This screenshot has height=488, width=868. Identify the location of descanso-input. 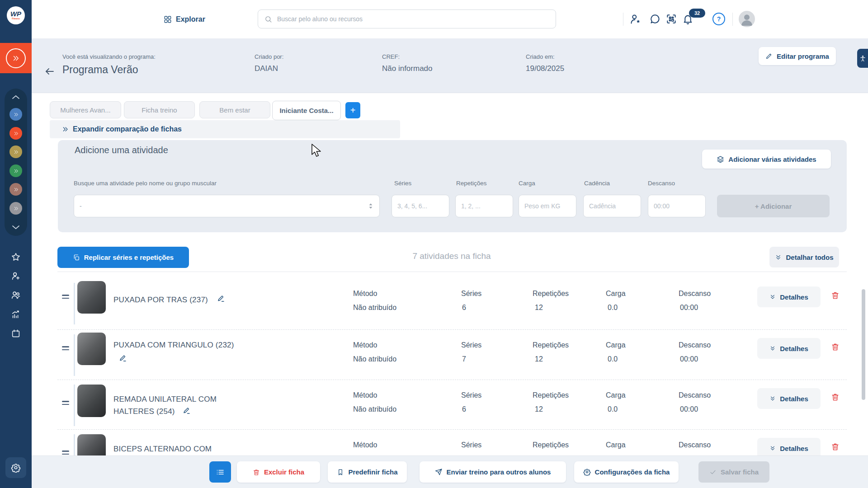
(677, 206).